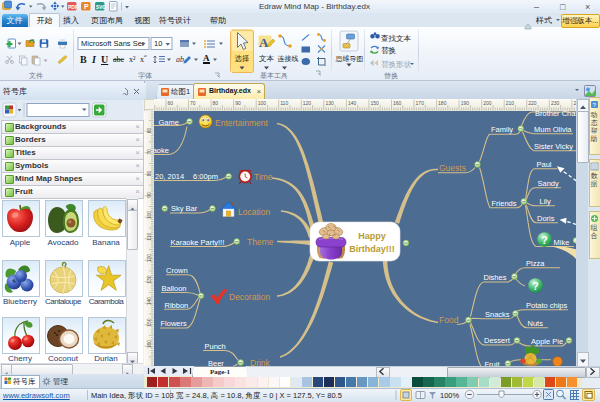  Describe the element at coordinates (158, 44) in the screenshot. I see `svg-text: 10` at that location.